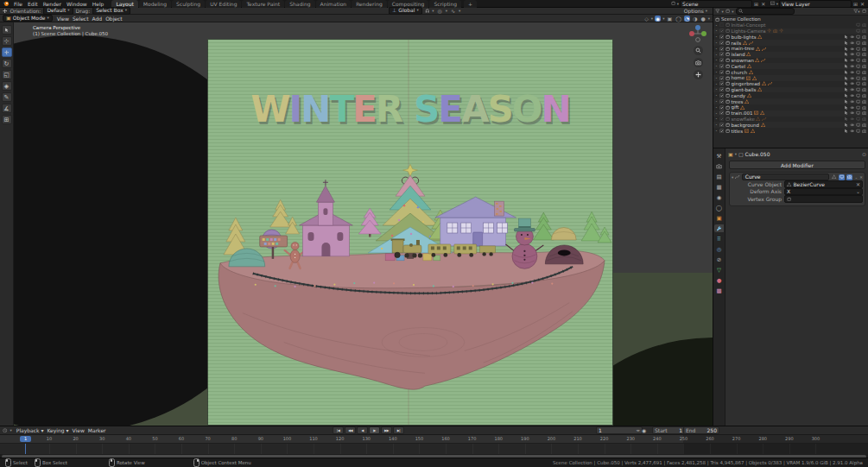 The width and height of the screenshot is (868, 467). What do you see at coordinates (5, 11) in the screenshot?
I see `active-tool-move-icon` at bounding box center [5, 11].